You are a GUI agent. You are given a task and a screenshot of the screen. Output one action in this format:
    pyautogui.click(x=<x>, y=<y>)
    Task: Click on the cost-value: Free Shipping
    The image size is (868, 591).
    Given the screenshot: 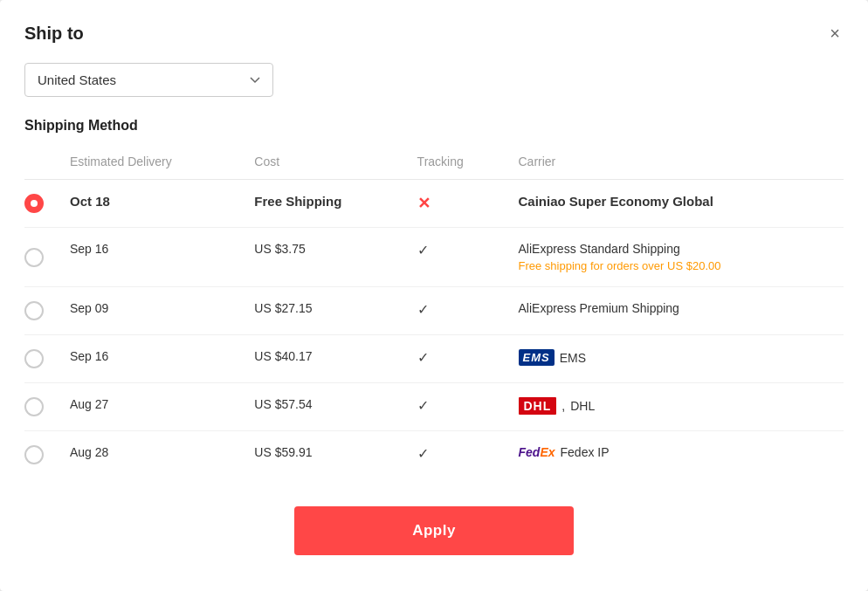 What is the action you would take?
    pyautogui.click(x=298, y=201)
    